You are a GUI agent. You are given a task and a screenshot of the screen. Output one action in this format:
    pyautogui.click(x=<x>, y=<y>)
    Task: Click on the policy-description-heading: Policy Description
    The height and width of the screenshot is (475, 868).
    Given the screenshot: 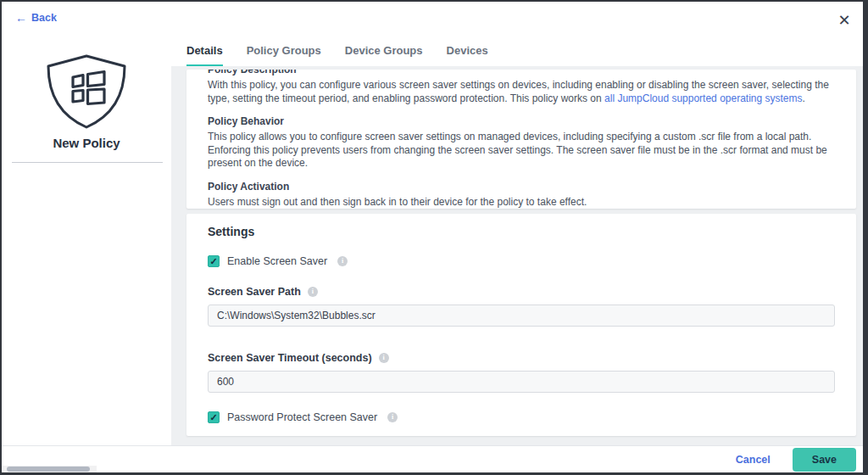 What is the action you would take?
    pyautogui.click(x=521, y=73)
    